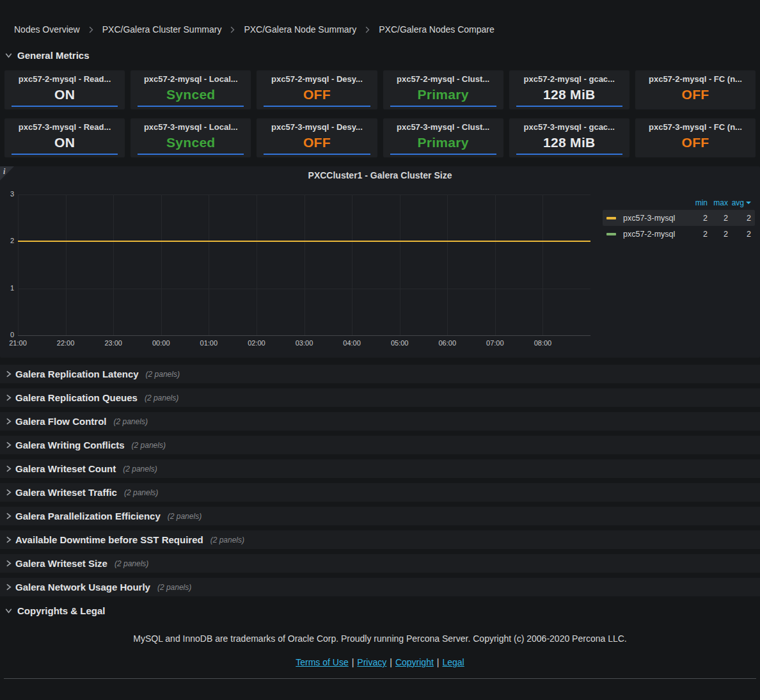 The width and height of the screenshot is (760, 700). I want to click on chart-title: PXCCluster1 - Galera Cluster Size, so click(380, 173).